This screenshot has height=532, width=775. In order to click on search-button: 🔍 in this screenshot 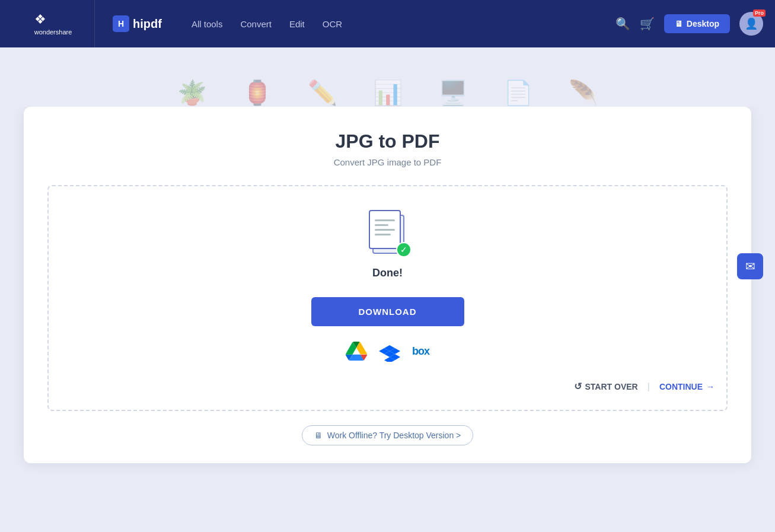, I will do `click(623, 24)`.